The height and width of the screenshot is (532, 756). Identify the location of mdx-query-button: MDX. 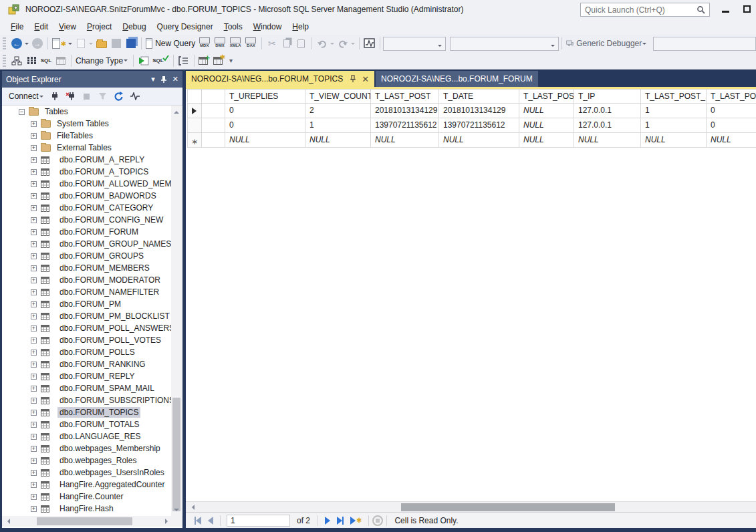
(205, 43).